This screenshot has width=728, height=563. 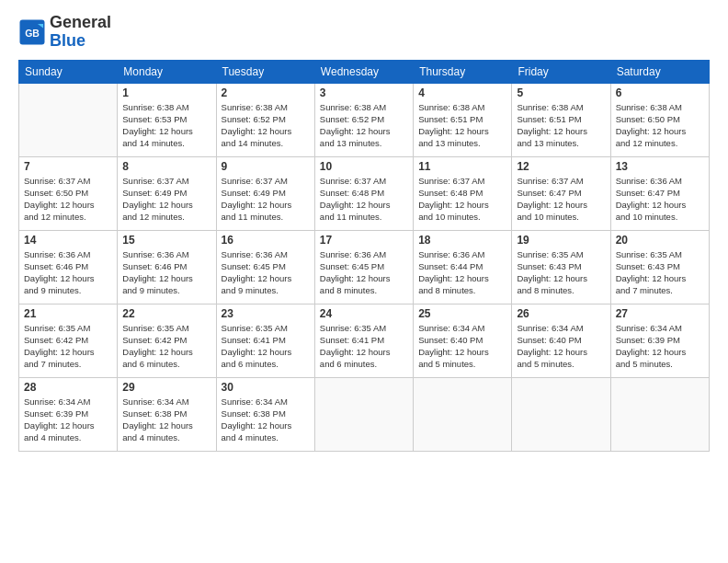 I want to click on calendar-cell: 26Sunrise: 6:34 AM Sunset: 6:40 PM Dayli…, so click(x=561, y=340).